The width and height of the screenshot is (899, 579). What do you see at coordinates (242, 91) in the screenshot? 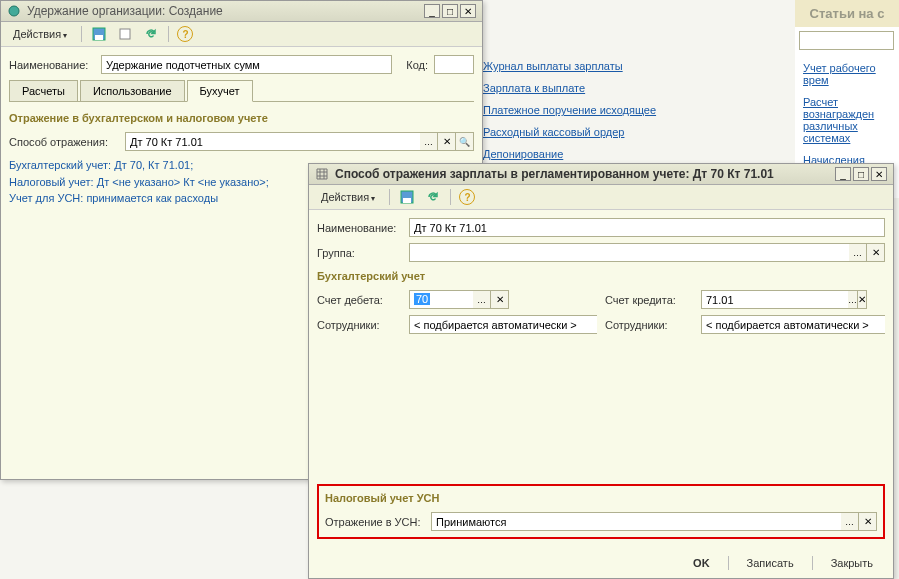
I see `tabs: Расчеты Использование Бухучет` at bounding box center [242, 91].